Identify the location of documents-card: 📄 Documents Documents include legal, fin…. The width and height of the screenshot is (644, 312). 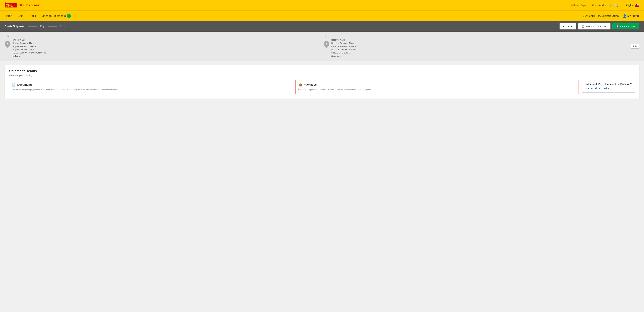
(151, 87).